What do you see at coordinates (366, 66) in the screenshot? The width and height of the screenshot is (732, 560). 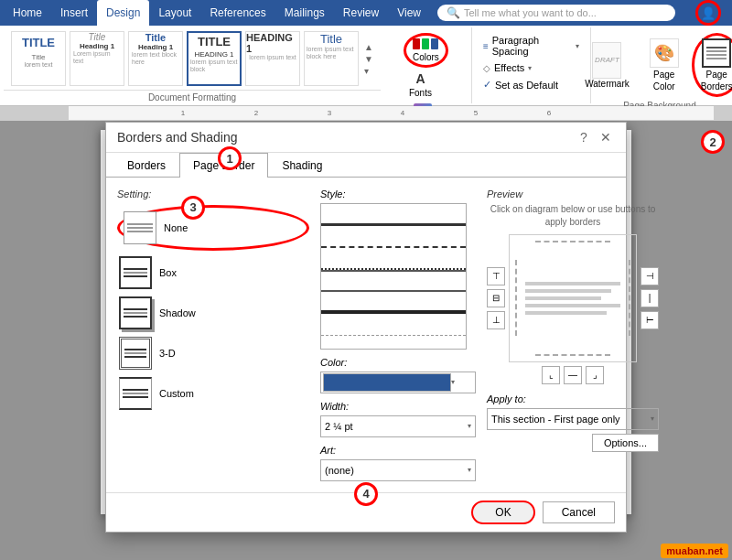 I see `ribbon-body: TITLE Title lorem text Title Heading 1 L…` at bounding box center [366, 66].